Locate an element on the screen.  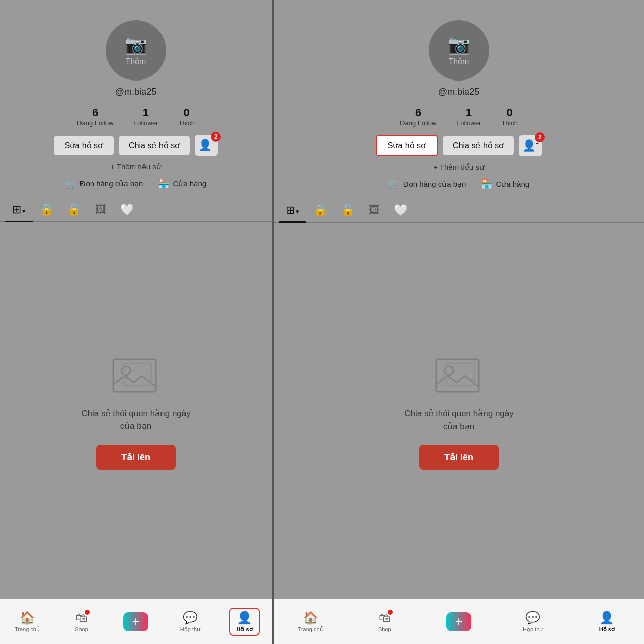
left-profile-icon: 👤 is located at coordinates (245, 618).